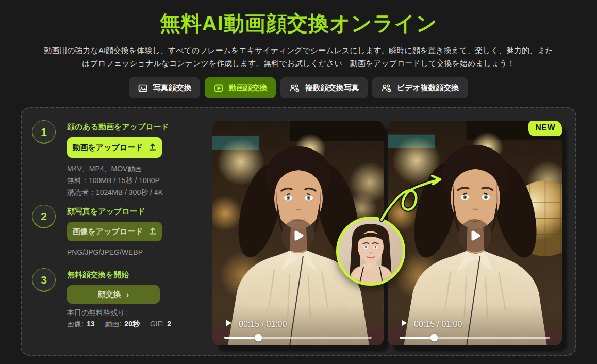  Describe the element at coordinates (118, 180) in the screenshot. I see `video-format-info: M4V、MP4、MOV動画 無料：100MB / 15秒 / 1080P 購読者…` at that location.